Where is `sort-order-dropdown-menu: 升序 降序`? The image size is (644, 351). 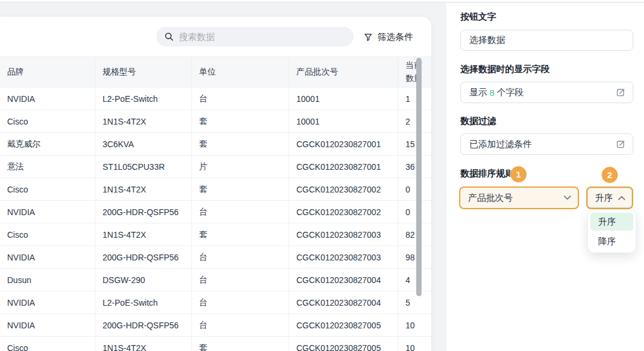
sort-order-dropdown-menu: 升序 降序 is located at coordinates (612, 231).